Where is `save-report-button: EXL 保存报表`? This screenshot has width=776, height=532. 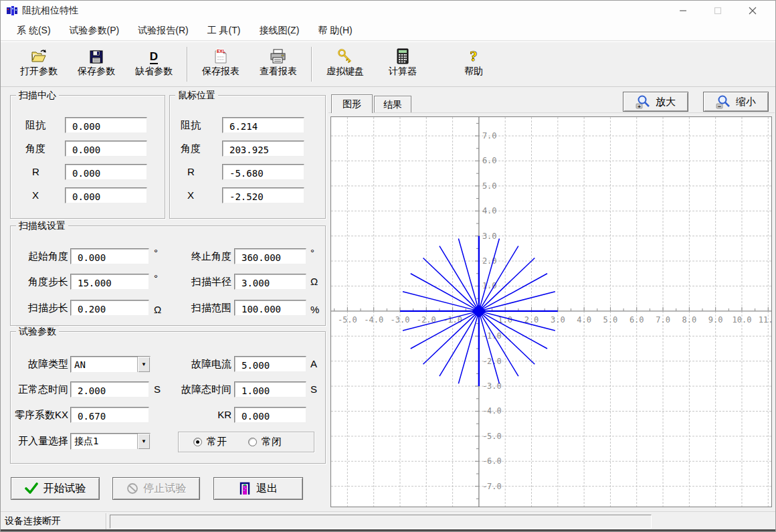 save-report-button: EXL 保存报表 is located at coordinates (221, 64).